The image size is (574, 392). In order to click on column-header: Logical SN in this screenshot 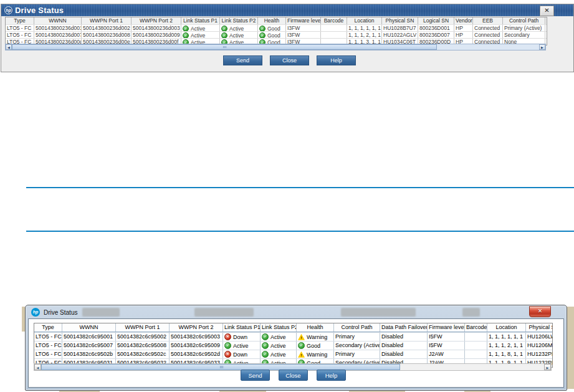, I will do `click(436, 21)`.